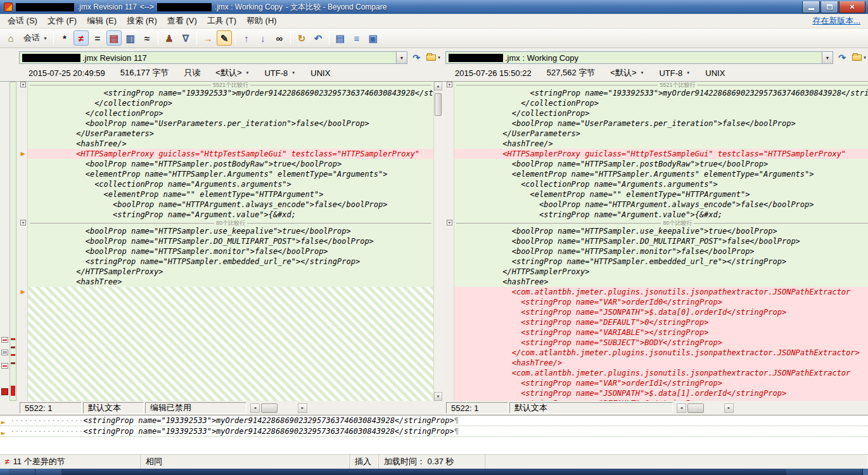  Describe the element at coordinates (318, 38) in the screenshot. I see `undo-button: ↶` at that location.